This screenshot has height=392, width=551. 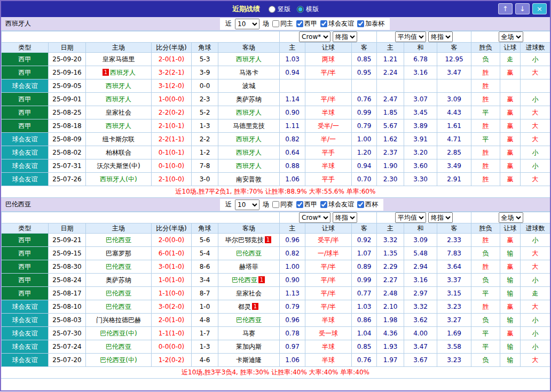 What do you see at coordinates (119, 228) in the screenshot?
I see `column-header: 主场` at bounding box center [119, 228].